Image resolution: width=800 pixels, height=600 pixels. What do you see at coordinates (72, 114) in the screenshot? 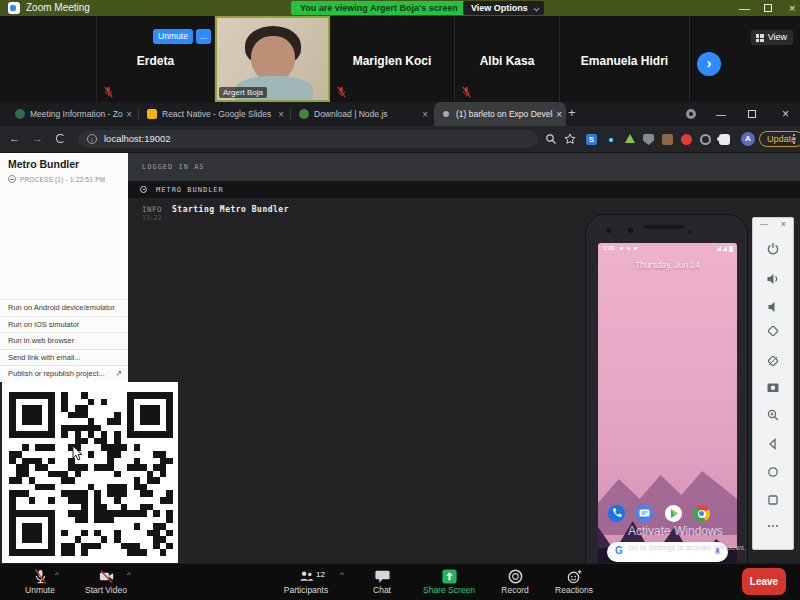
I see `tab-meeting-information: Meeting Information - Zoom ×` at bounding box center [72, 114].